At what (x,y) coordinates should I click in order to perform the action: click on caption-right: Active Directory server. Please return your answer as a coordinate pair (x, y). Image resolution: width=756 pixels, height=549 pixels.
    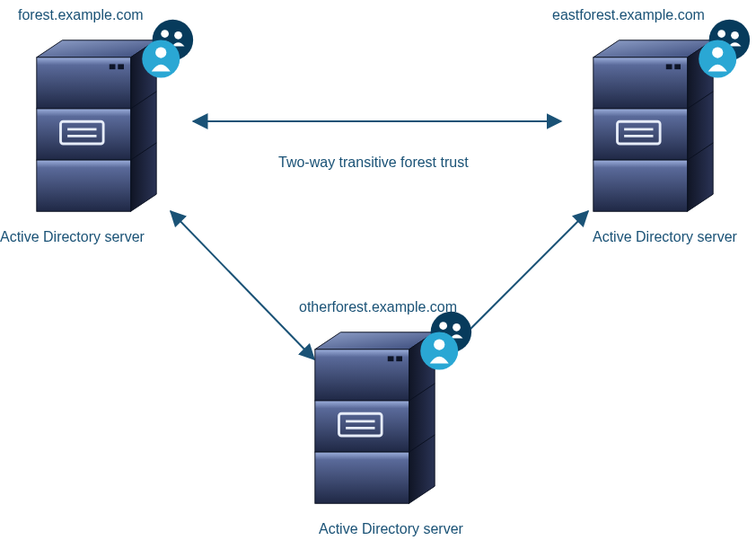
    Looking at the image, I should click on (664, 237).